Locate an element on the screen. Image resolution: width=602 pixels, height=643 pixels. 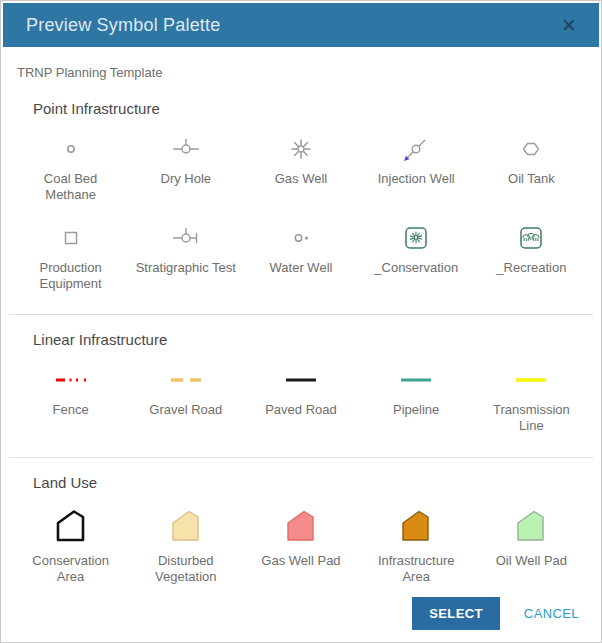
symbol-item-recreation: _Recreation is located at coordinates (532, 256).